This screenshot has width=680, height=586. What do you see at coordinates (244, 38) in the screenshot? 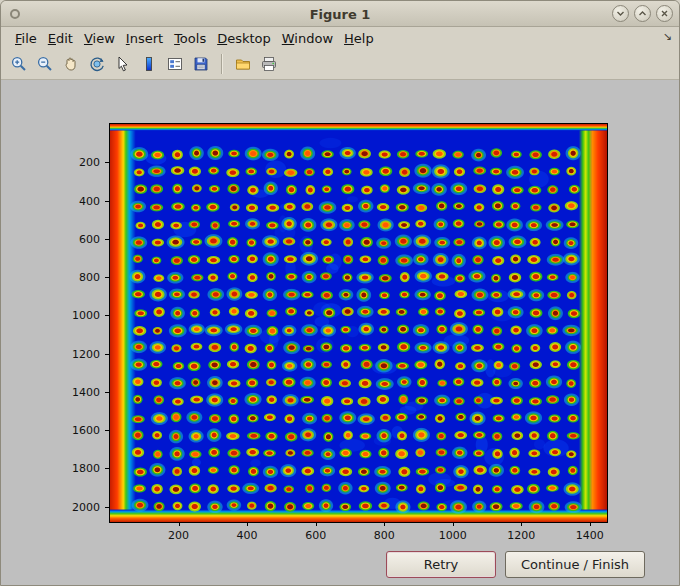
I see `menu-desktop: Desktop` at bounding box center [244, 38].